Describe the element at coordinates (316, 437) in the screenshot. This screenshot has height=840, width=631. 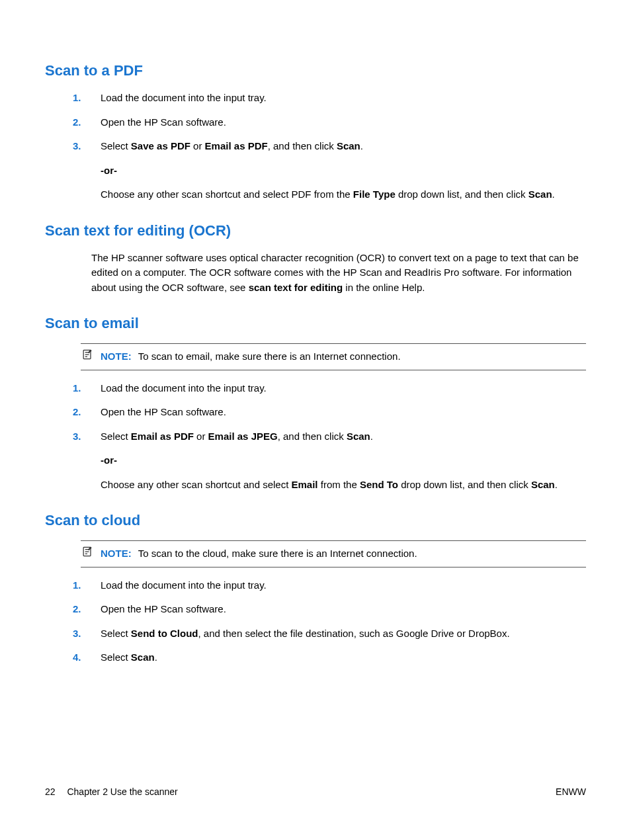
I see `list-email: 1. Load the document into the input tray…` at that location.